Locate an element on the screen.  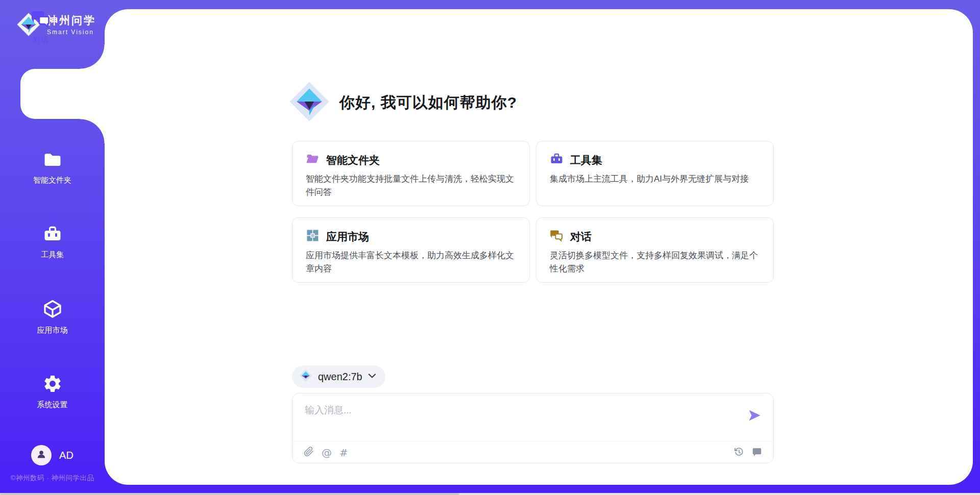
tab-fillet-top is located at coordinates (92, 57).